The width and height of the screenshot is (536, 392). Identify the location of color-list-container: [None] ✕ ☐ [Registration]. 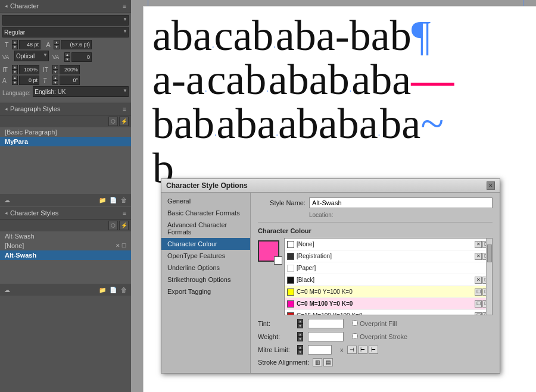
(388, 277).